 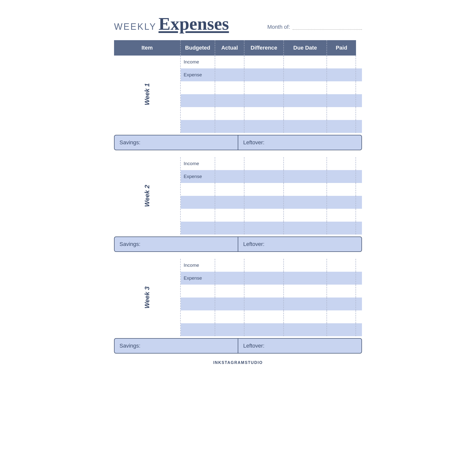 I want to click on month-input-line, so click(x=327, y=27).